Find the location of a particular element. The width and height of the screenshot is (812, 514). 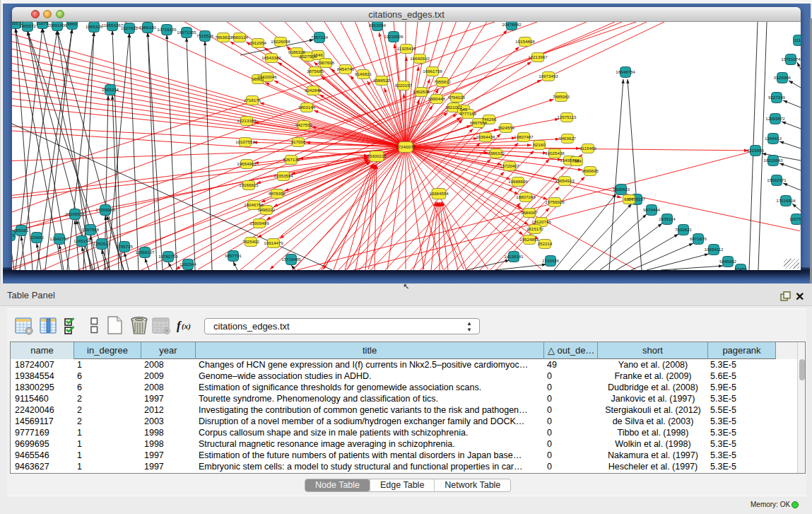

svg-text: 9397568 is located at coordinates (90, 229).